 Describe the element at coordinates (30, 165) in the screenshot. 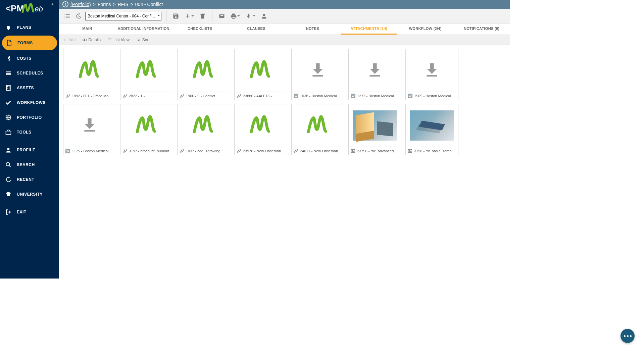

I see `sidebar-item-search: SEARCH` at that location.